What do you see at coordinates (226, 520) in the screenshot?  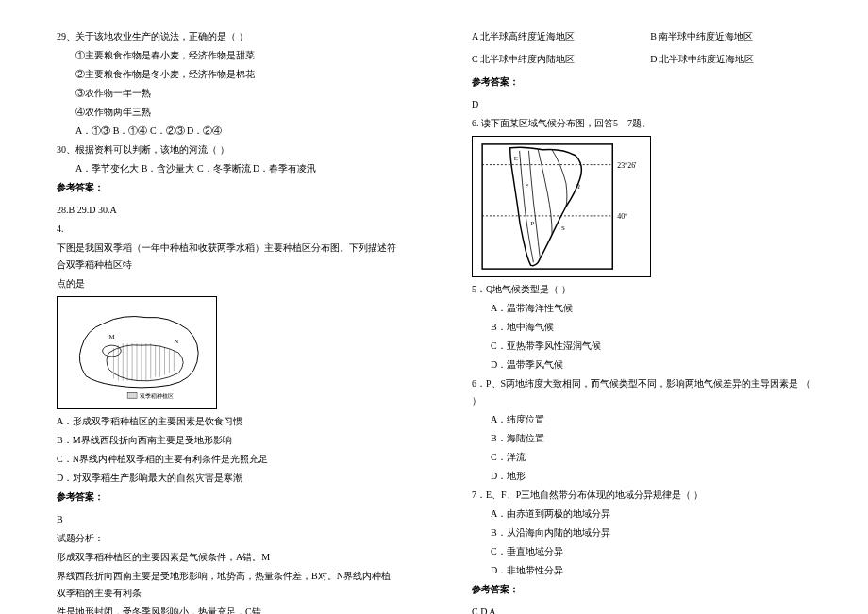 I see `ans-4: B` at bounding box center [226, 520].